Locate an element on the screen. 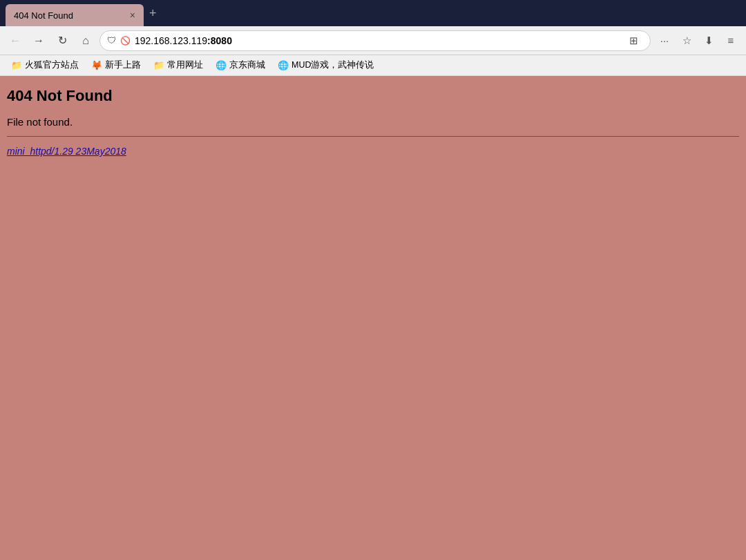  more-icon: ··· is located at coordinates (664, 40).